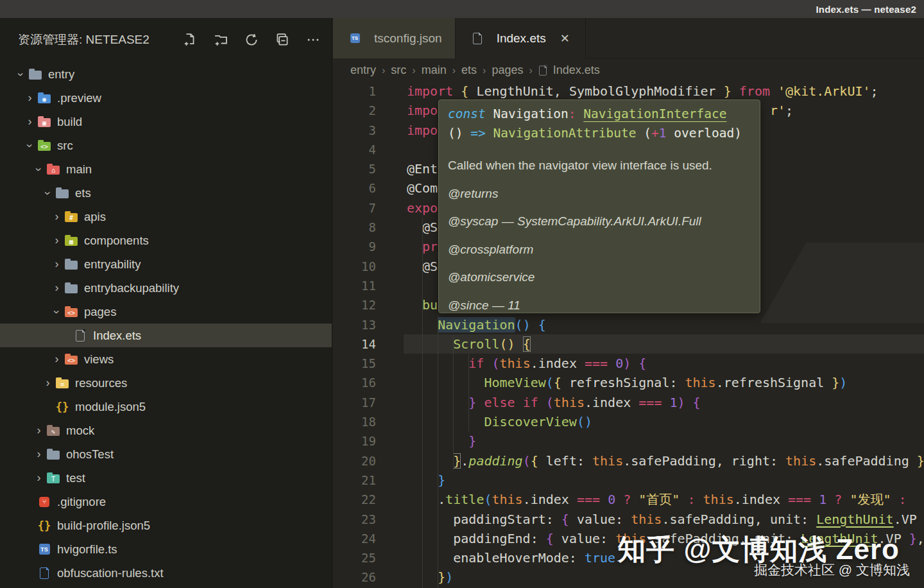  I want to click on new-file-icon, so click(190, 40).